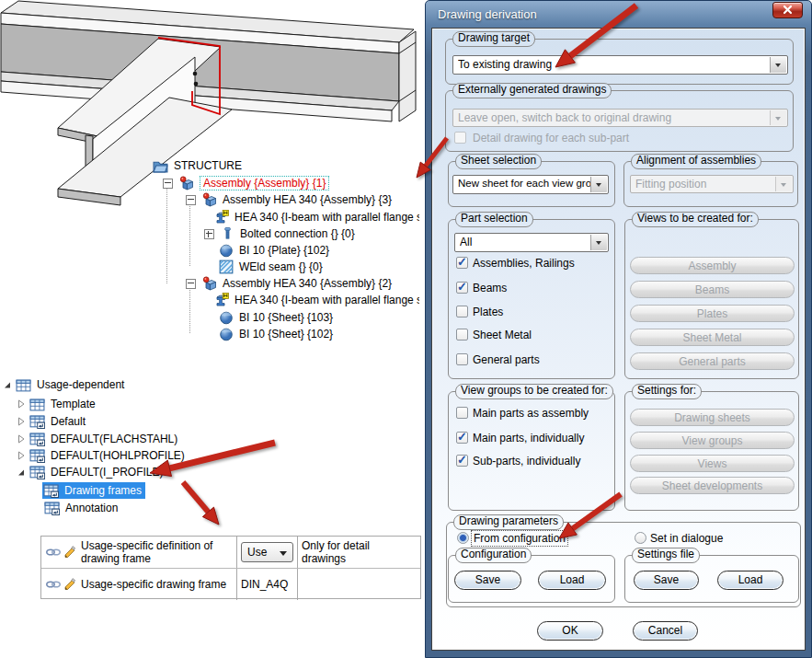 The height and width of the screenshot is (658, 812). I want to click on tree-item-usage-dependent: Usage-dependent, so click(63, 385).